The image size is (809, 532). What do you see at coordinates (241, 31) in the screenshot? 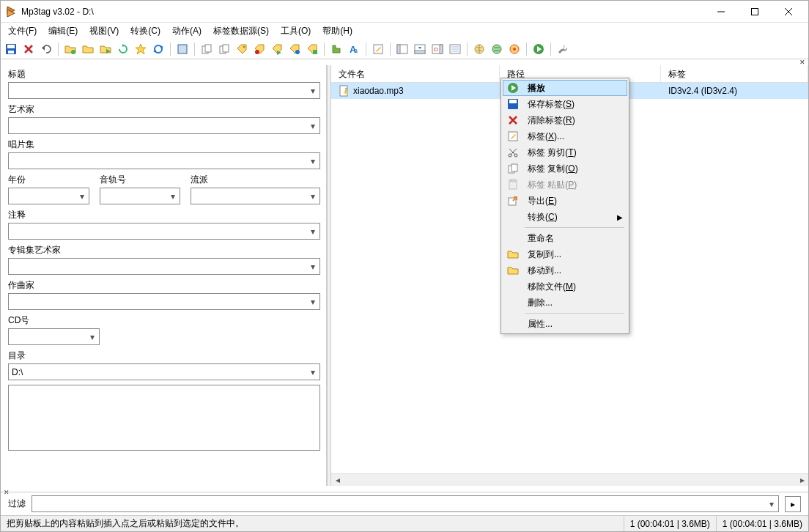
I see `menu-tagsources: 标签数据源(S)` at bounding box center [241, 31].